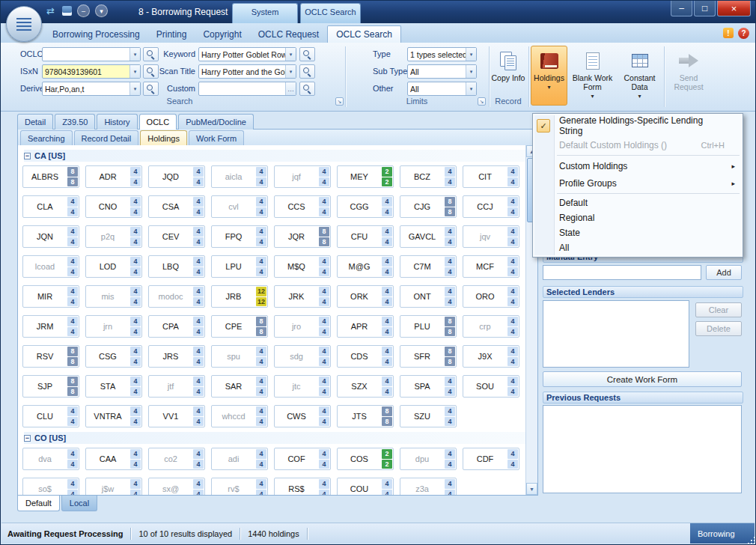  What do you see at coordinates (114, 296) in the screenshot?
I see `holding-cell-mis: mis44` at bounding box center [114, 296].